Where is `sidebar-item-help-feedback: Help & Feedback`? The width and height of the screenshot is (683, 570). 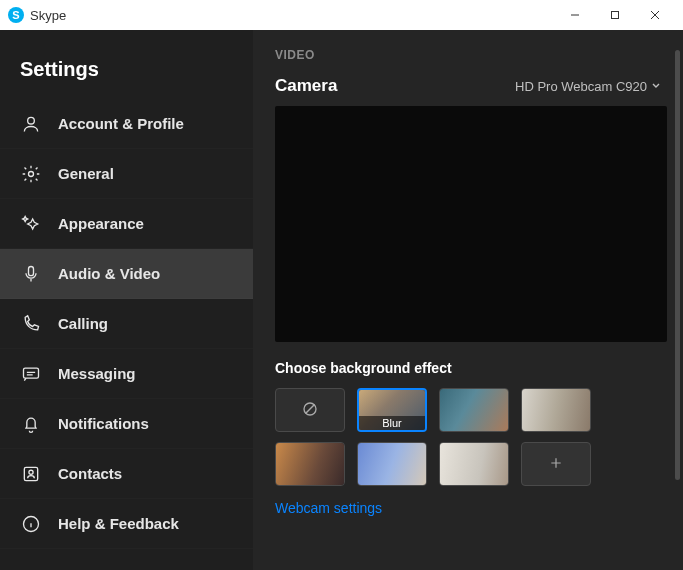 sidebar-item-help-feedback: Help & Feedback is located at coordinates (126, 524).